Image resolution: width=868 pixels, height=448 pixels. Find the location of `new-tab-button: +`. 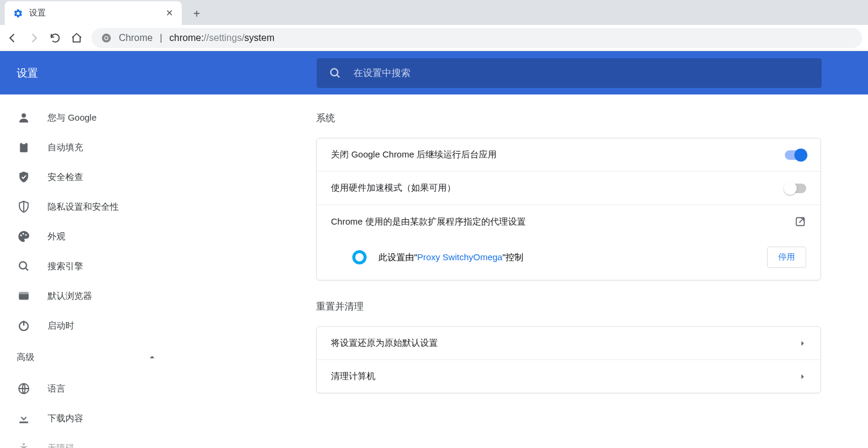

new-tab-button: + is located at coordinates (197, 14).